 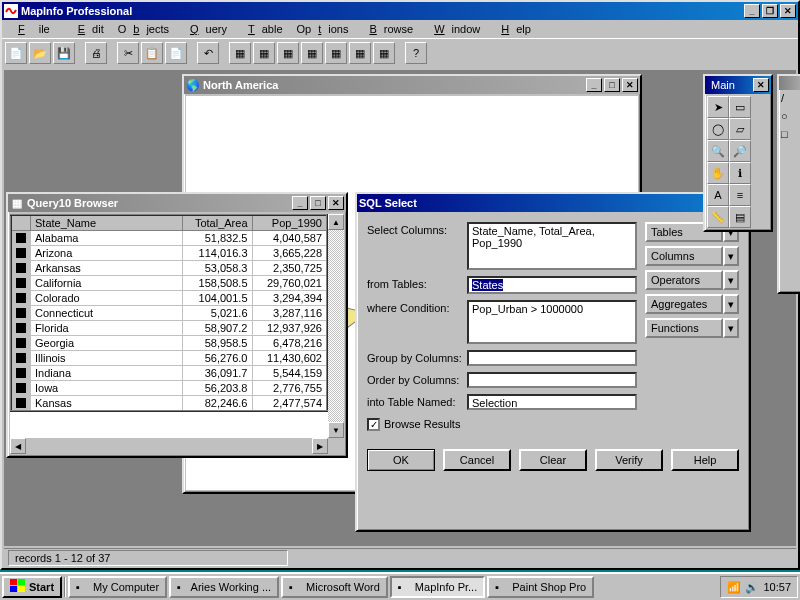 What do you see at coordinates (412, 85) in the screenshot?
I see `map-titlebar: 🌎 North America _ □ ✕` at bounding box center [412, 85].